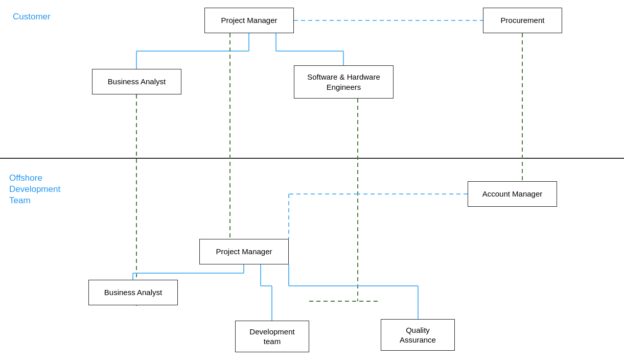 This screenshot has width=624, height=364. I want to click on bottom-project-manager: Project Manager, so click(244, 252).